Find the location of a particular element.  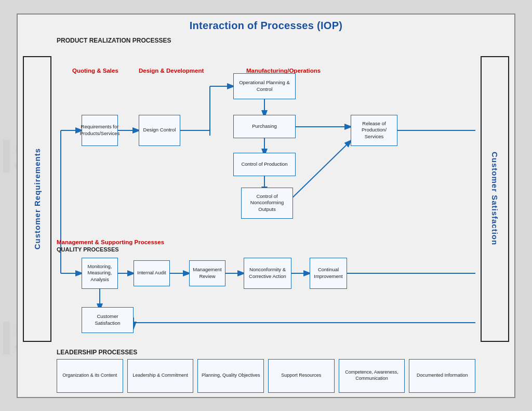

nonconformity-box: Nonconformity & Corrective Action is located at coordinates (268, 273).